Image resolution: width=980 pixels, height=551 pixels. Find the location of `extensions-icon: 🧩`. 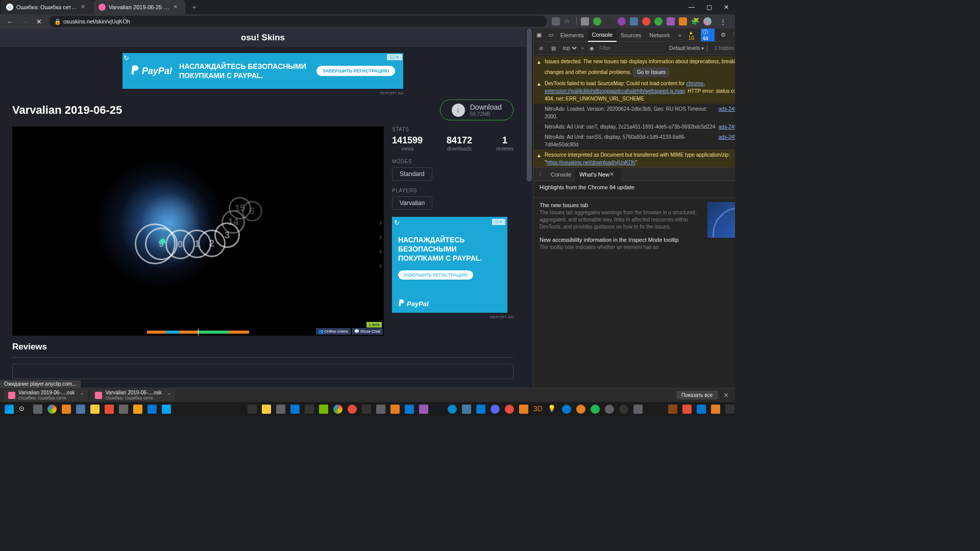

extensions-icon: 🧩 is located at coordinates (695, 21).